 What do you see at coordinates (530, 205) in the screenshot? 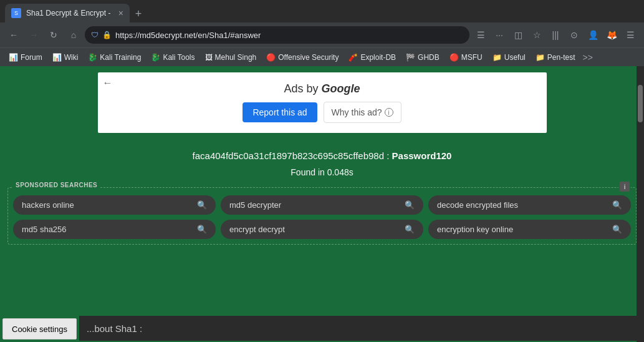
I see `search-pill-decode-encrypted: decode encrypted files 🔍` at bounding box center [530, 205].